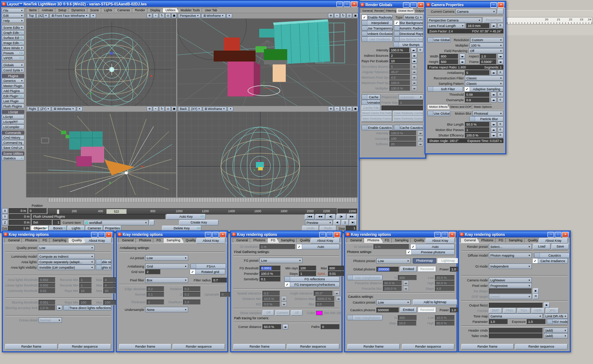 The width and height of the screenshot is (593, 364). I want to click on tailer-cmds-field, so click(516, 336).